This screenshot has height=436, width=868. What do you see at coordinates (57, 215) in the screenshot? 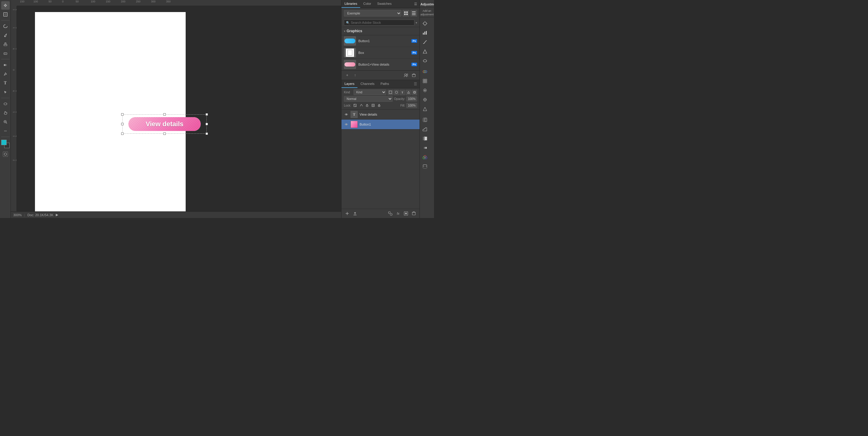
I see `status-arrow: ▶` at bounding box center [57, 215].